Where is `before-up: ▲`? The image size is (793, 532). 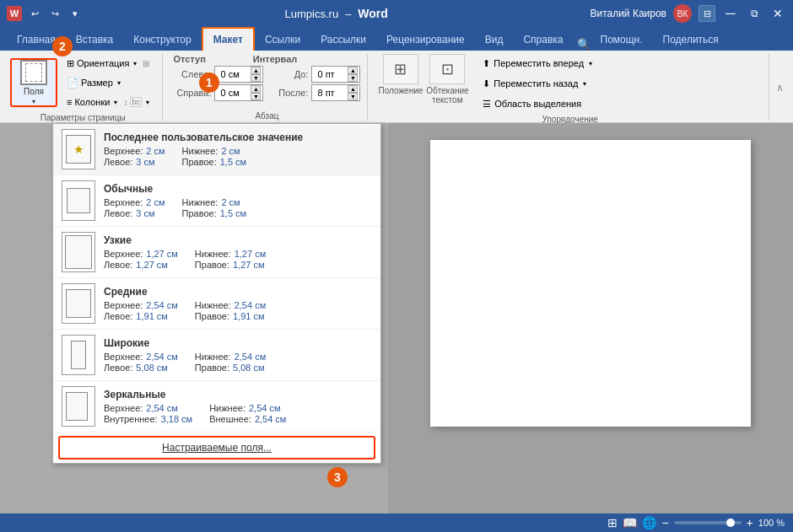
before-up: ▲ is located at coordinates (353, 71).